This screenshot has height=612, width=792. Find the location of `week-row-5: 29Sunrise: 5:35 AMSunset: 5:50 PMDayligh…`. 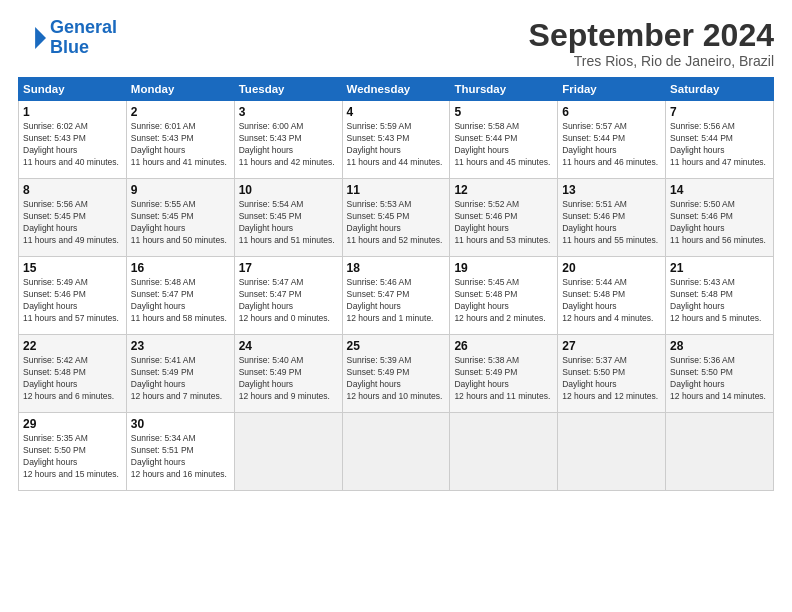

week-row-5: 29Sunrise: 5:35 AMSunset: 5:50 PMDayligh… is located at coordinates (396, 452).